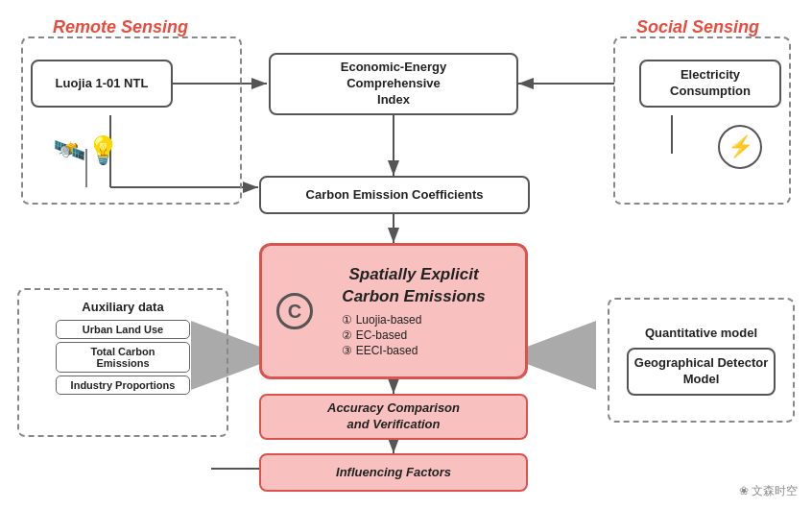 The image size is (812, 509). Describe the element at coordinates (394, 311) in the screenshot. I see `spatially-explicit-box: C Spatially Explicit Carbon Emissions ① …` at that location.